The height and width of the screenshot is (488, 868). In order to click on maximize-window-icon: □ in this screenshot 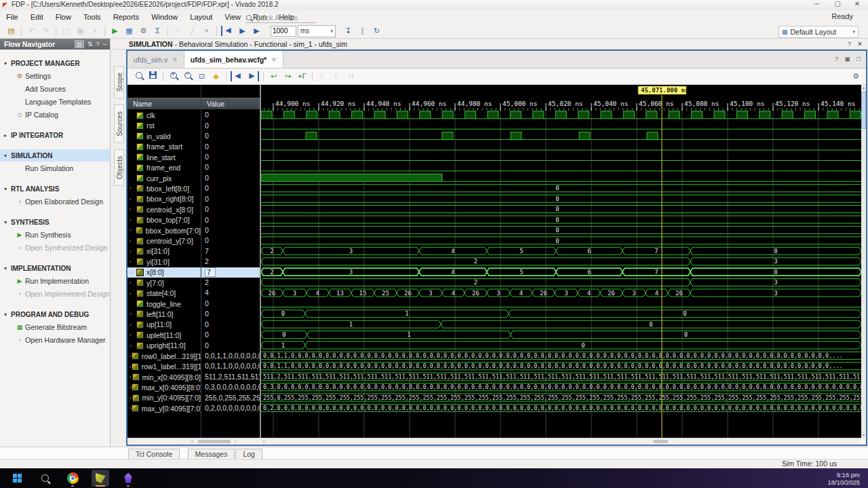, I will do `click(859, 58)`.